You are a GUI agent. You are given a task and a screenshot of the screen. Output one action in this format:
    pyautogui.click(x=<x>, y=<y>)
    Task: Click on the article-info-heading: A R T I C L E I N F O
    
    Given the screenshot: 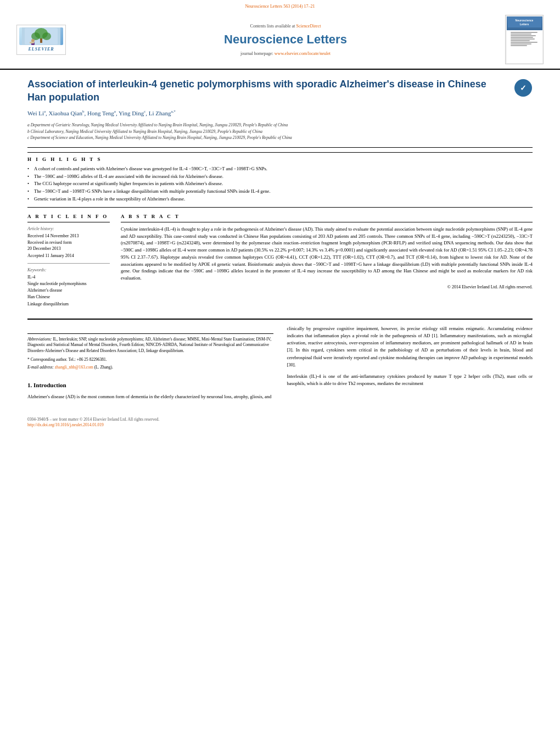 What is the action you would take?
    pyautogui.click(x=69, y=217)
    